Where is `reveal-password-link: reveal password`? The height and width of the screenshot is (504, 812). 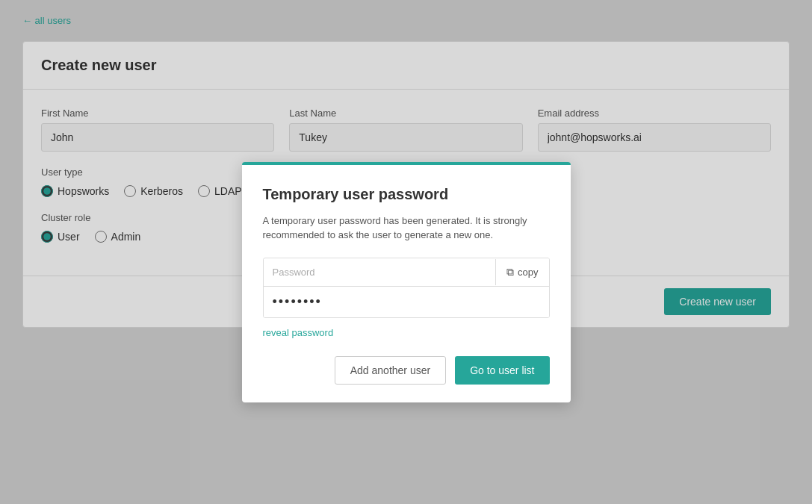
reveal-password-link: reveal password is located at coordinates (299, 333).